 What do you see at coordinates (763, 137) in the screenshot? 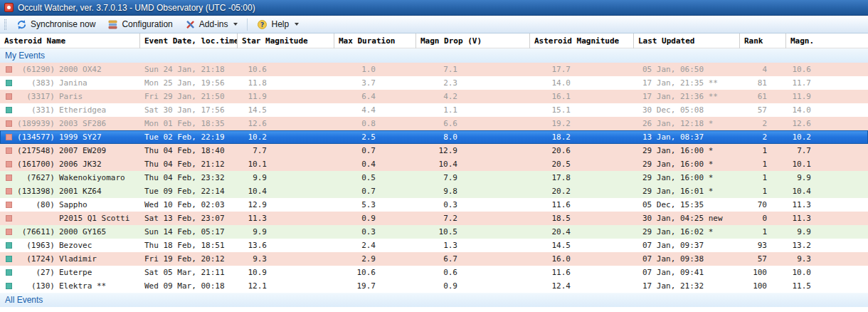
I see `cell-rank: 2` at bounding box center [763, 137].